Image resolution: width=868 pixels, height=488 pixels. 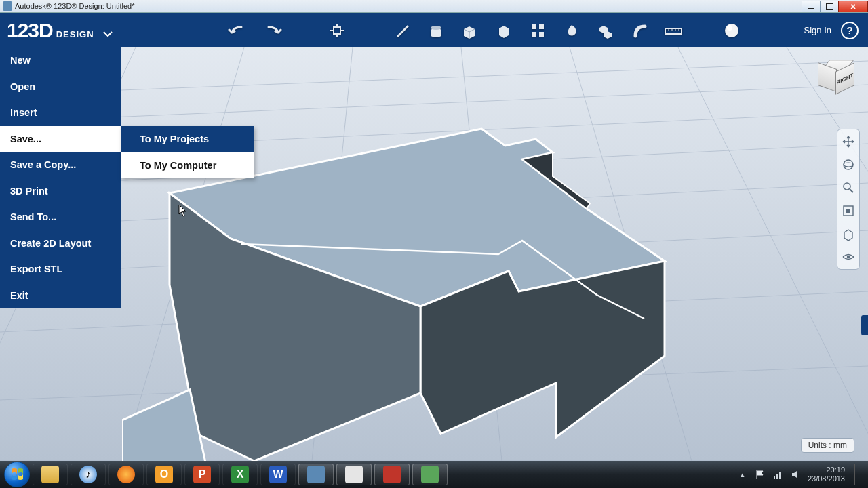 I want to click on transform-tool-button, so click(x=337, y=30).